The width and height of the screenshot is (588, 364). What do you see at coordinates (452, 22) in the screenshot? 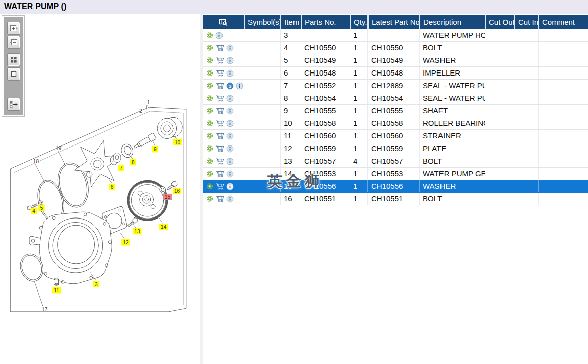
I see `col-header-description: Description` at bounding box center [452, 22].